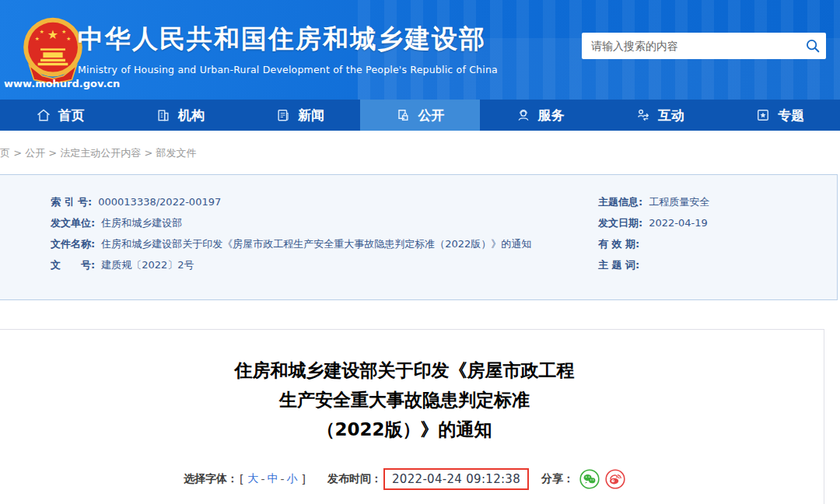 The width and height of the screenshot is (840, 504). I want to click on font-bracket-close: ], so click(303, 479).